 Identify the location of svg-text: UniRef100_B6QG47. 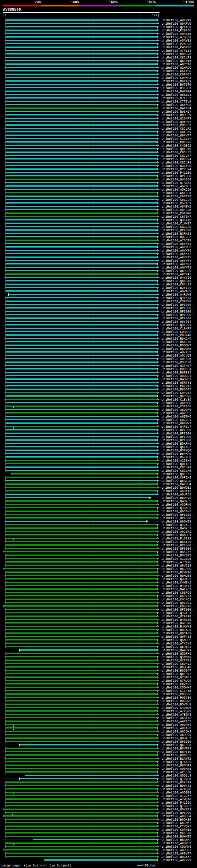
(176, 671).